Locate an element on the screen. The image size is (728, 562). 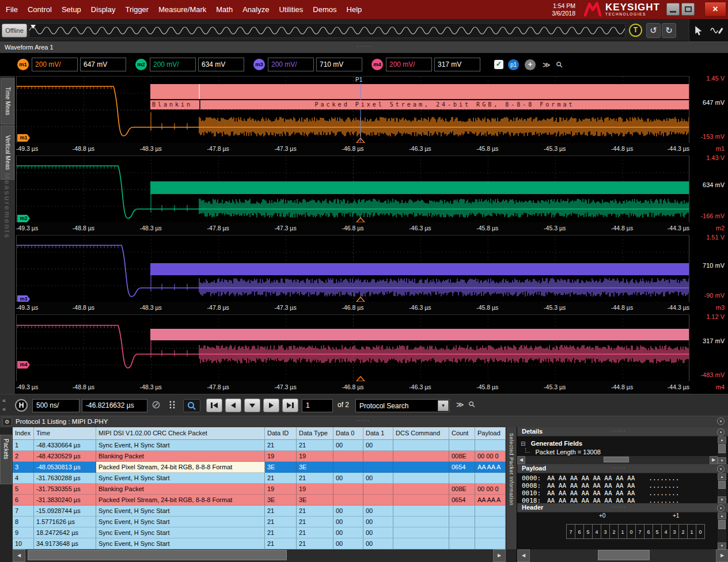
step-back-button is located at coordinates (233, 405).